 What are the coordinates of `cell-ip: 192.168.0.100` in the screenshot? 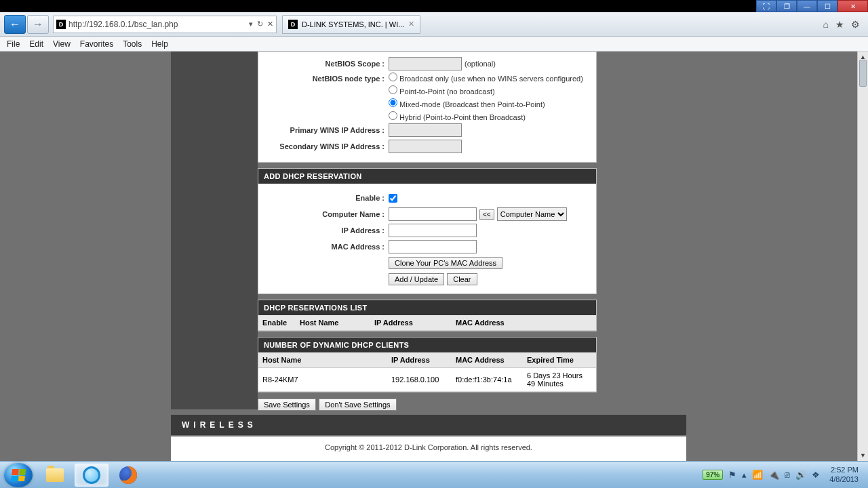 It's located at (419, 380).